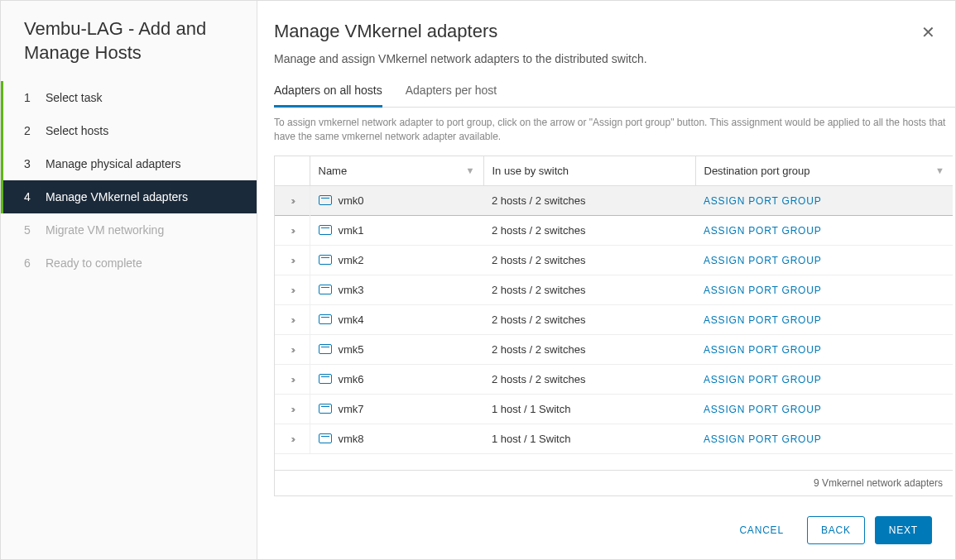  Describe the element at coordinates (396, 349) in the screenshot. I see `name-cell: vmk5` at that location.